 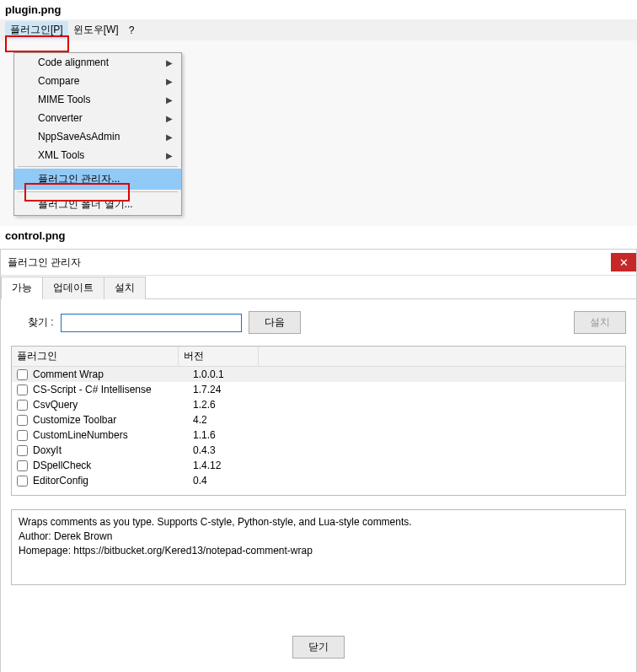 I want to click on list-row: DSpellCheck 1.4.12, so click(x=318, y=465).